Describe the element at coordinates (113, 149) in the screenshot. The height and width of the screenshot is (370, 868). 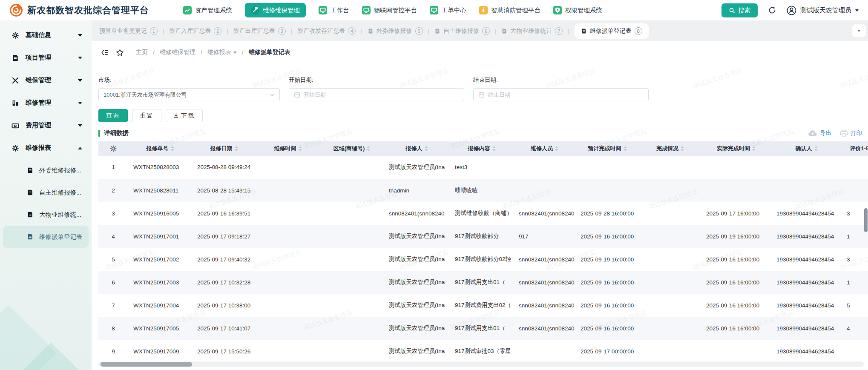
I see `column-settings-icon` at that location.